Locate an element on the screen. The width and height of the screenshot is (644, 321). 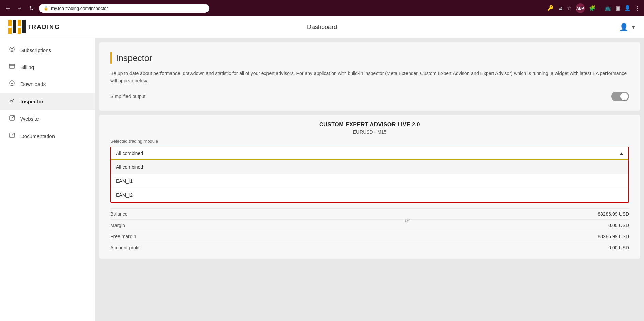
dropdown-option-eam-l2: EAM_l2 is located at coordinates (370, 195).